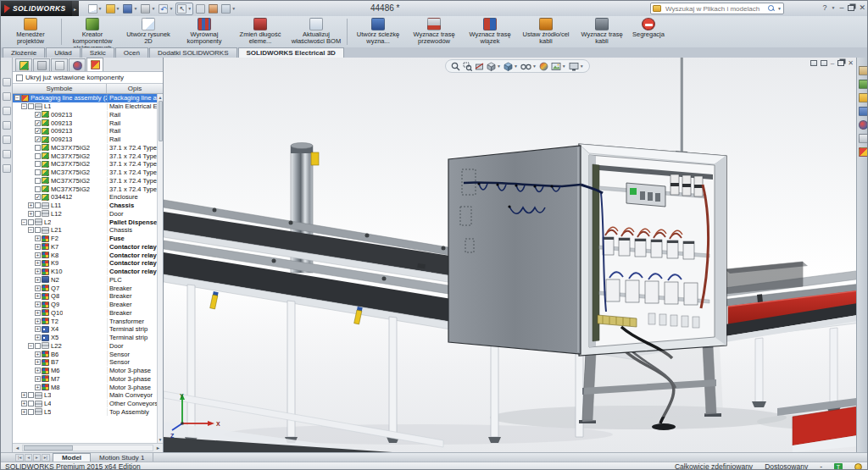  Describe the element at coordinates (863, 98) in the screenshot. I see `file-explorer-icon` at that location.